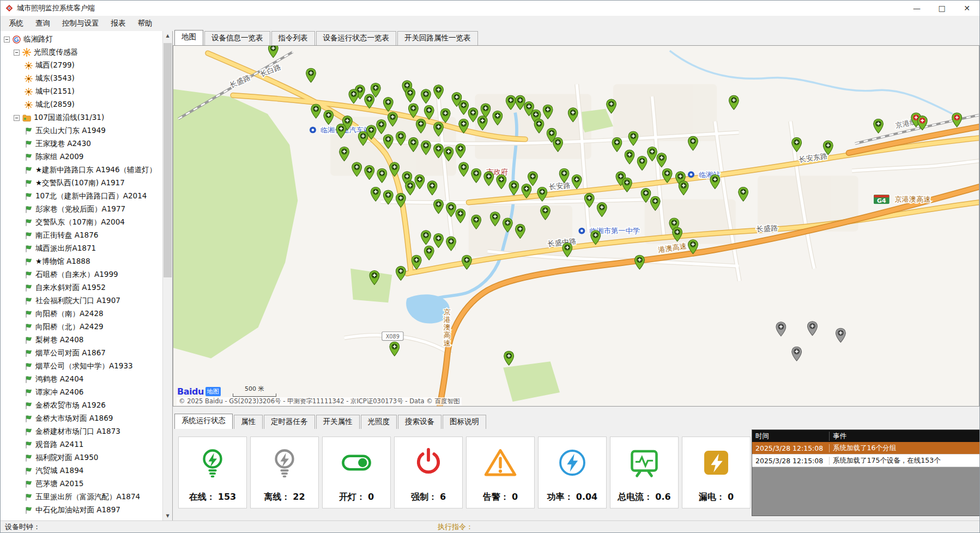 The width and height of the screenshot is (980, 533). I want to click on tab-bottom-4: 光照度, so click(379, 422).